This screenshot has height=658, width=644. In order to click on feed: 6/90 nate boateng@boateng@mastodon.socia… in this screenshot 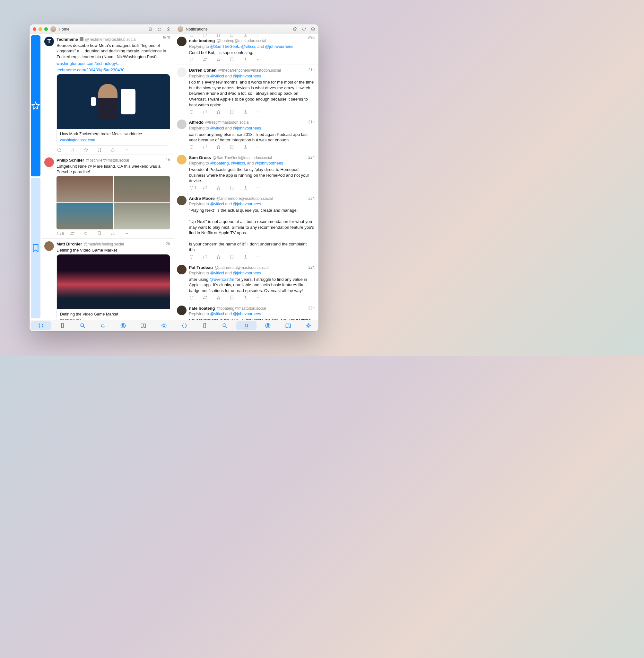, I will do `click(247, 177)`.